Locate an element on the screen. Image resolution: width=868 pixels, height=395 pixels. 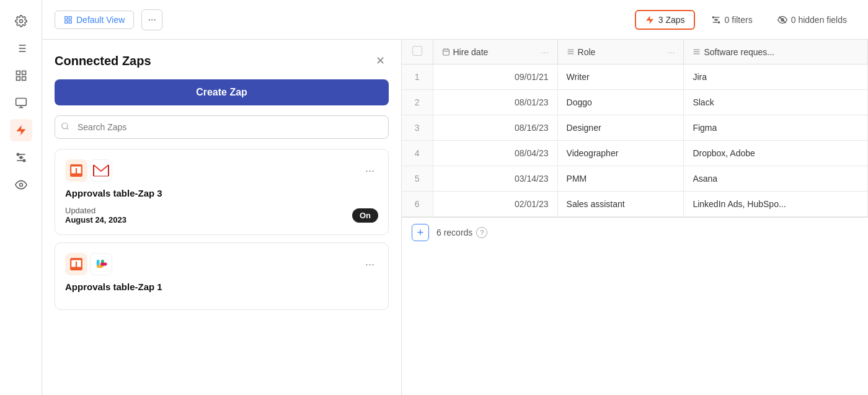
filter-icon is located at coordinates (21, 158).